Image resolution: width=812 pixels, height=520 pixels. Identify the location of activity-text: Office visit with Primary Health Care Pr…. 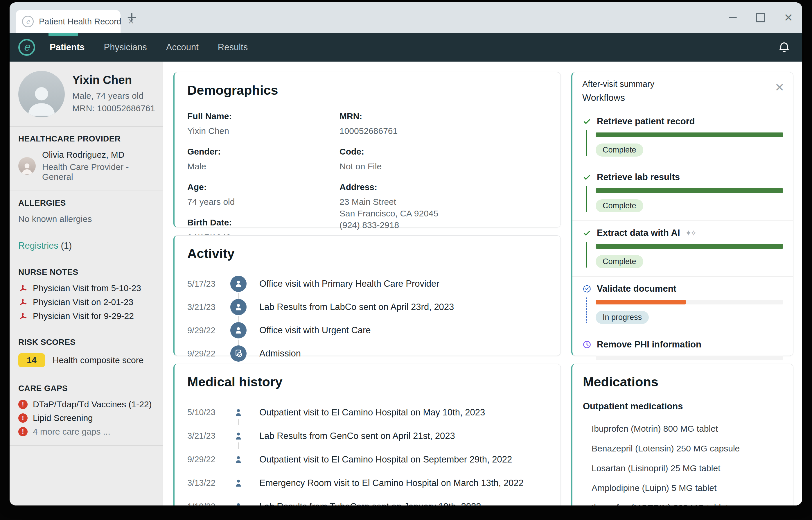
(349, 284).